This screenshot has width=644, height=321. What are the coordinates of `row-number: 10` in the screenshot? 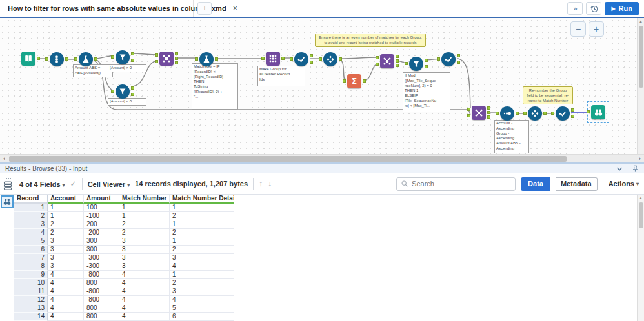 It's located at (31, 284).